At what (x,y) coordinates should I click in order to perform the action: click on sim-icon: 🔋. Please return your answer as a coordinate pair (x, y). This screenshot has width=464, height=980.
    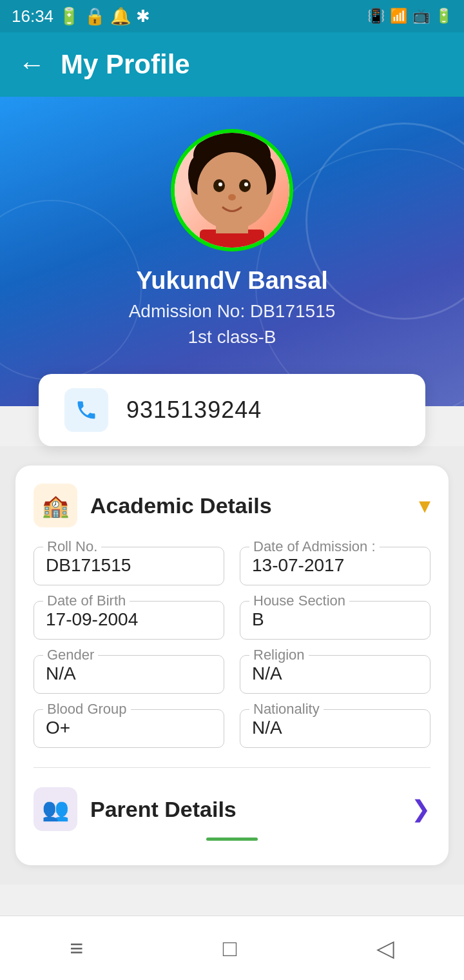
    Looking at the image, I should click on (69, 17).